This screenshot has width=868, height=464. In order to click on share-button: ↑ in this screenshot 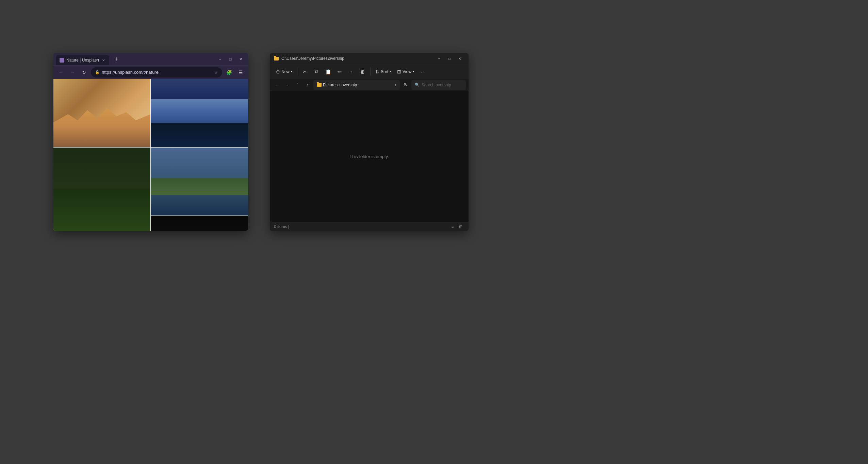, I will do `click(351, 72)`.